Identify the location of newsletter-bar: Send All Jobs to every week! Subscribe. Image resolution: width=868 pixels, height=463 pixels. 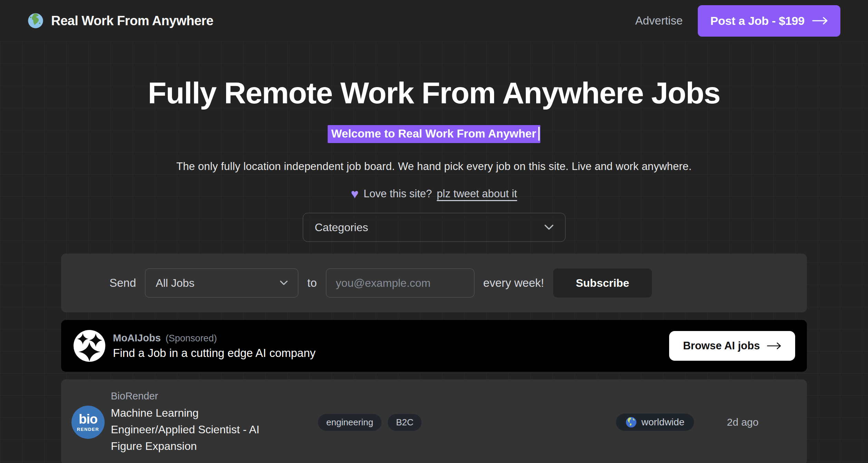
(434, 283).